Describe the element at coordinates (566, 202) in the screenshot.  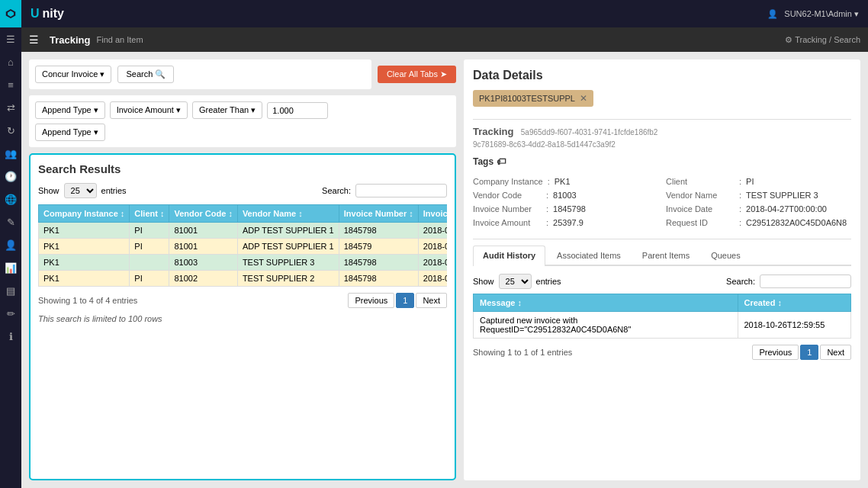
I see `detail-company-instance: Company Instance : PK1 Vendor Code : 810…` at that location.